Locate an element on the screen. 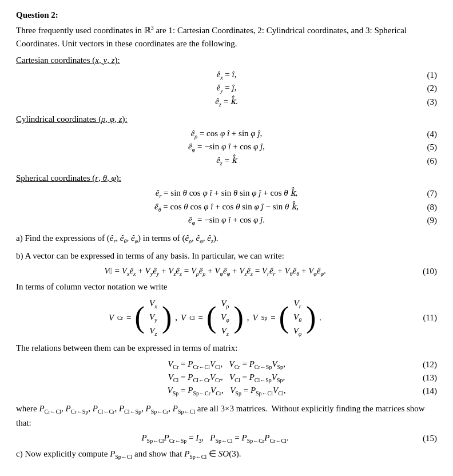 This screenshot has height=476, width=453. vcr-label: V is located at coordinates (111, 318).